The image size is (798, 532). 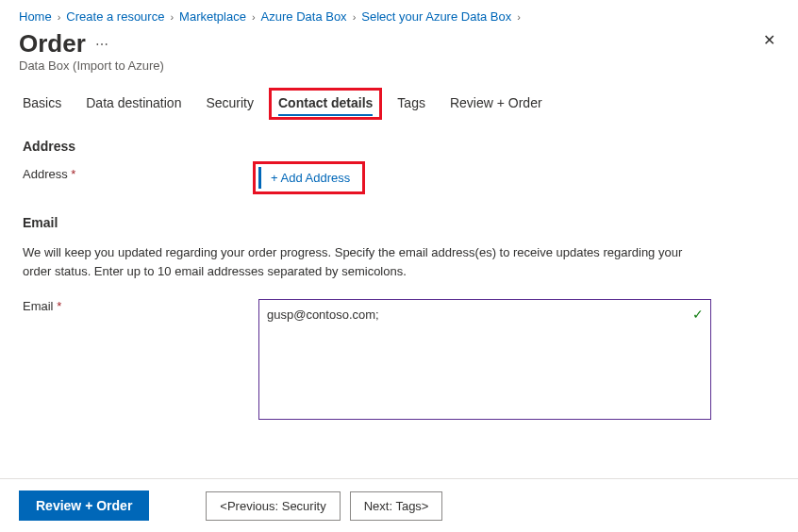 I want to click on breadcrumb: Home › Create a resource › Marketplace ›…, so click(x=399, y=15).